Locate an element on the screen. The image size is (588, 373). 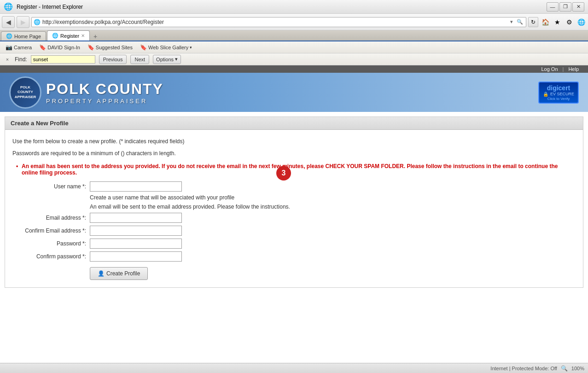
find-bar: × Find: Previous Next Options ▾ is located at coordinates (294, 59).